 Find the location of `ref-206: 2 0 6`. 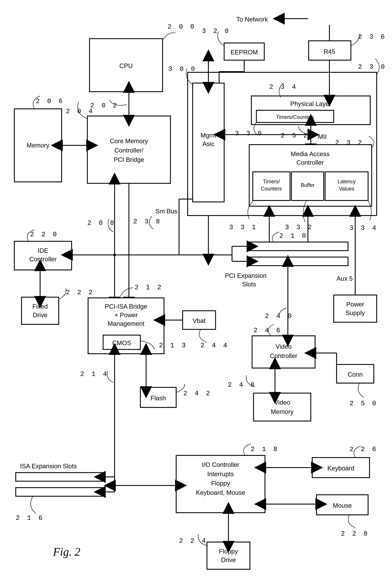

ref-206: 2 0 6 is located at coordinates (50, 101).